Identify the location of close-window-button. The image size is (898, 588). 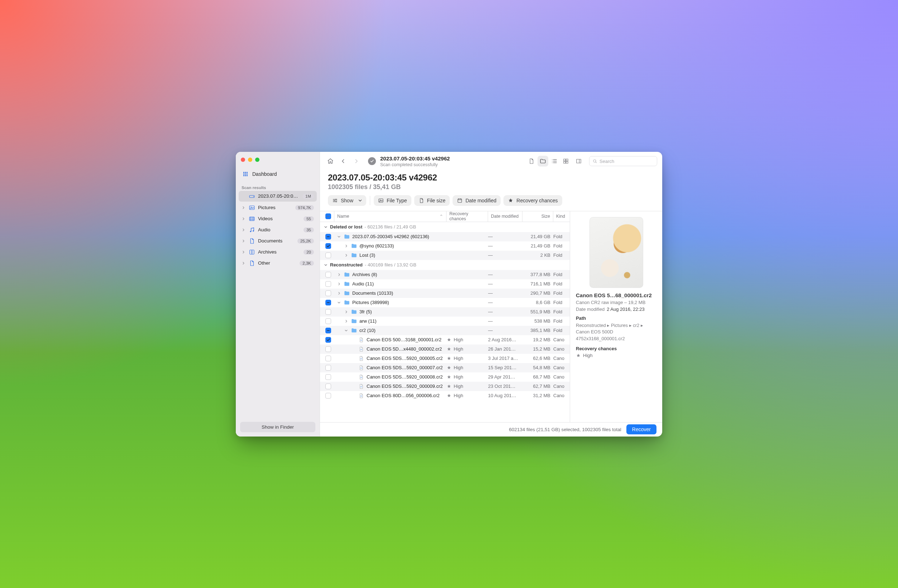
(243, 160).